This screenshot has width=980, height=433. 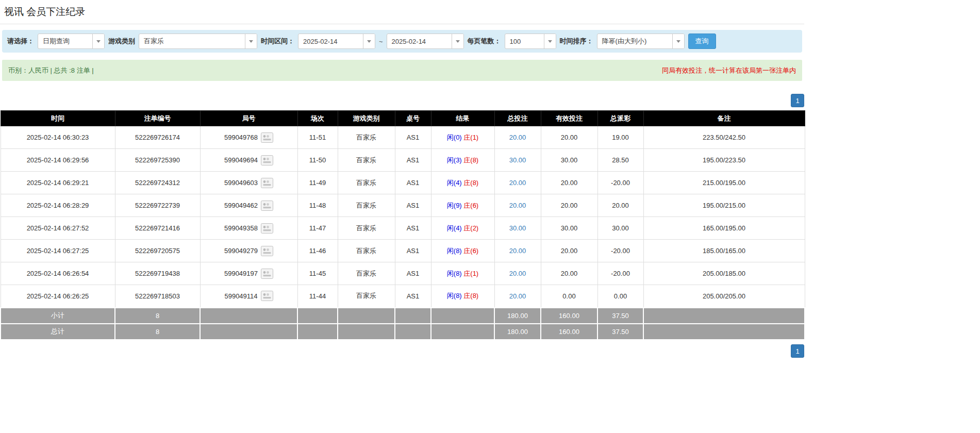 What do you see at coordinates (248, 183) in the screenshot?
I see `round-cell: 599049603` at bounding box center [248, 183].